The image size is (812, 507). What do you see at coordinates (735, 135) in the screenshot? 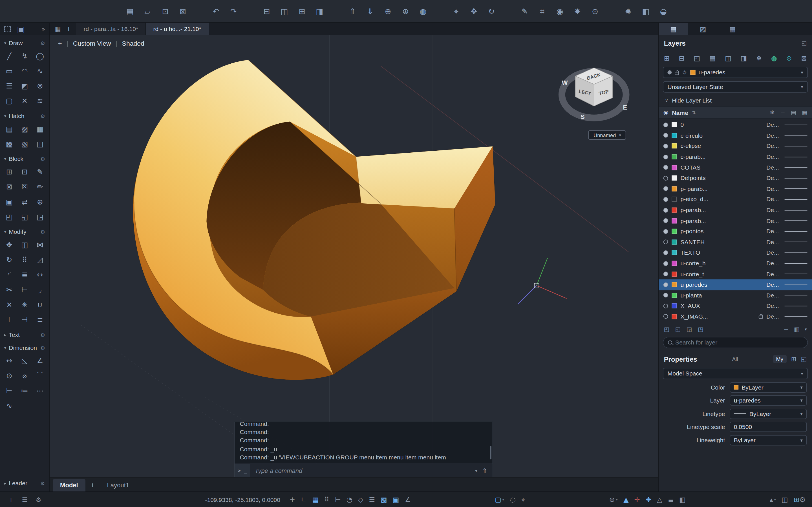
I see `layer-row: c-circulo De...` at bounding box center [735, 135].